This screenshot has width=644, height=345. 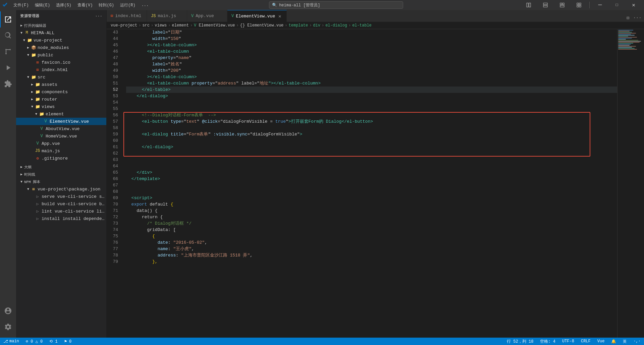 I want to click on menu-more: ..., so click(x=145, y=5).